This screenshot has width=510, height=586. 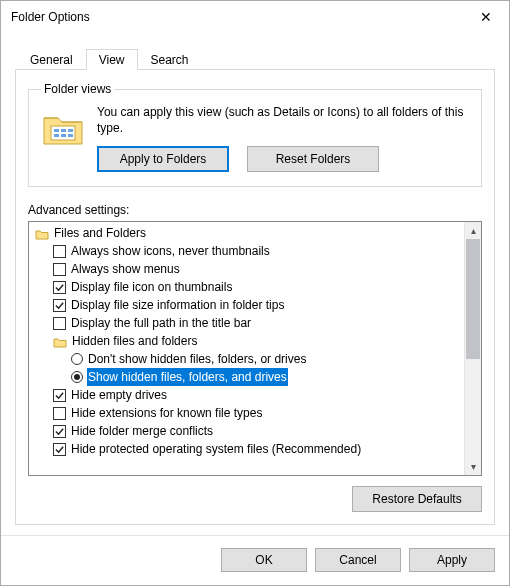 What do you see at coordinates (100, 233) in the screenshot?
I see `tree-label: Files and Folders` at bounding box center [100, 233].